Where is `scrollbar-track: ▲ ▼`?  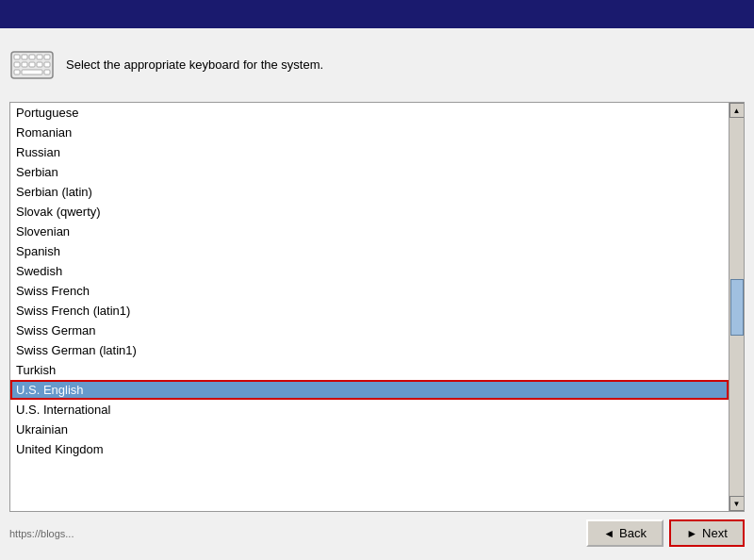 scrollbar-track: ▲ ▼ is located at coordinates (736, 307).